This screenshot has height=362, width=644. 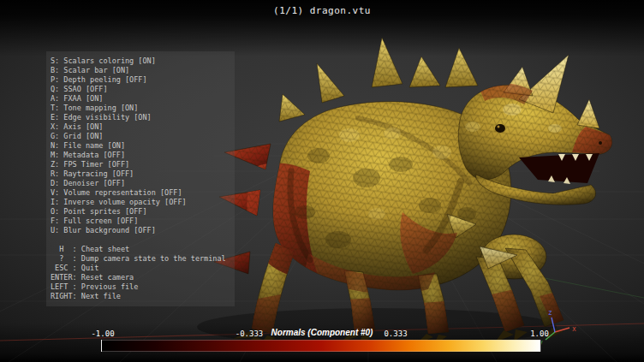 What do you see at coordinates (140, 250) in the screenshot?
I see `cheat-sheet-command-line: H : Cheat sheet` at bounding box center [140, 250].